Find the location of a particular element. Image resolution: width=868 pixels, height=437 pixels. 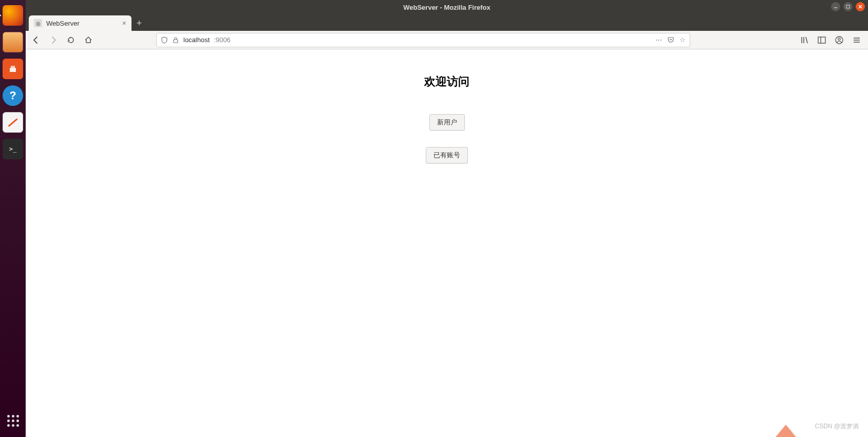

nav-forward-button is located at coordinates (53, 40).